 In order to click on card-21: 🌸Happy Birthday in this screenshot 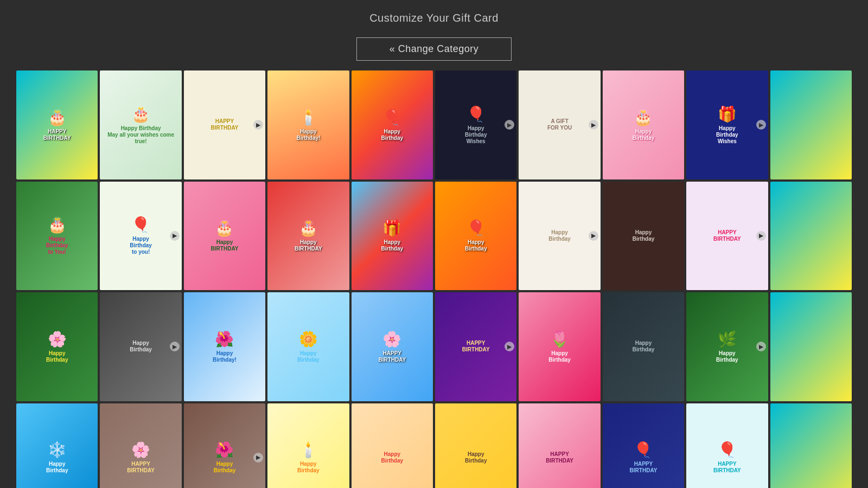, I will do `click(57, 347)`.